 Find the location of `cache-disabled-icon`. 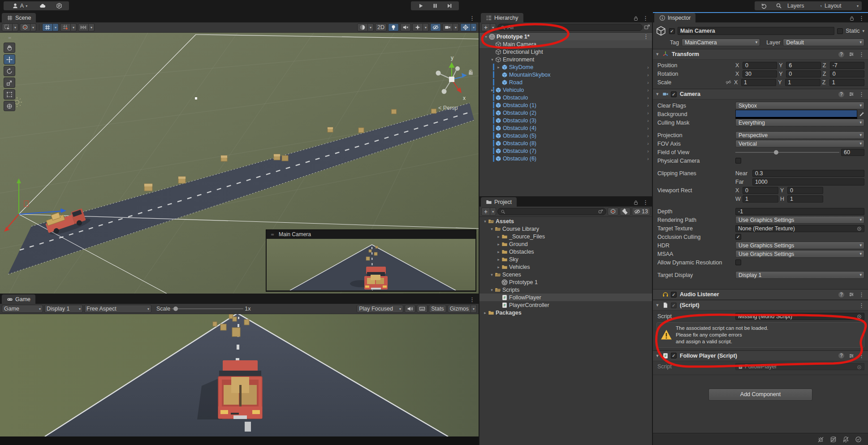

cache-disabled-icon is located at coordinates (833, 439).